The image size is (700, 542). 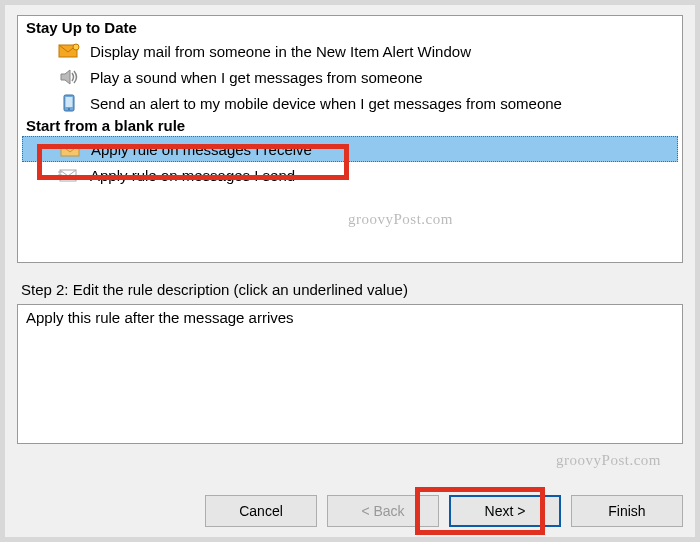 What do you see at coordinates (202, 150) in the screenshot?
I see `list-item-label: Apply rule on messages I receive` at bounding box center [202, 150].